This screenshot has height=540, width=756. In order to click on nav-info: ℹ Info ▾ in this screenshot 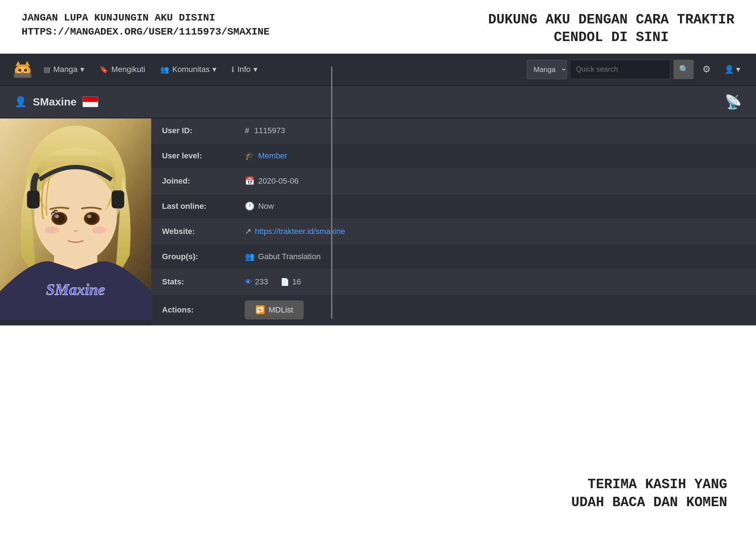, I will do `click(244, 69)`.